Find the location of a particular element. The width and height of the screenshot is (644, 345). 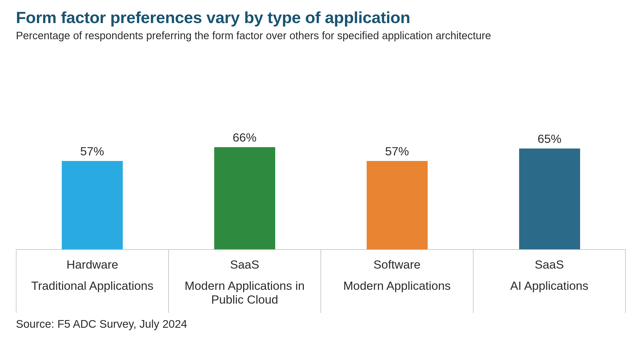

bar-value-label: 65% is located at coordinates (549, 139).